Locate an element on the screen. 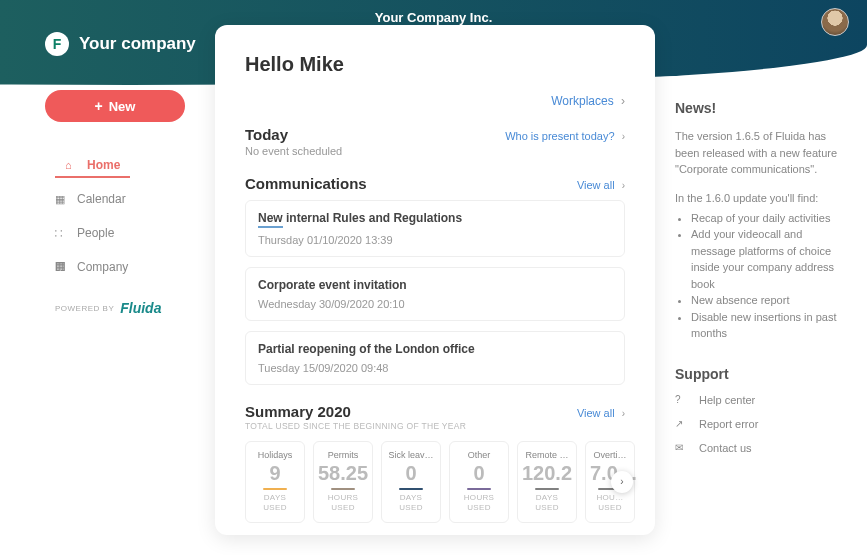 Image resolution: width=867 pixels, height=555 pixels. tile-value: 9 is located at coordinates (275, 474).